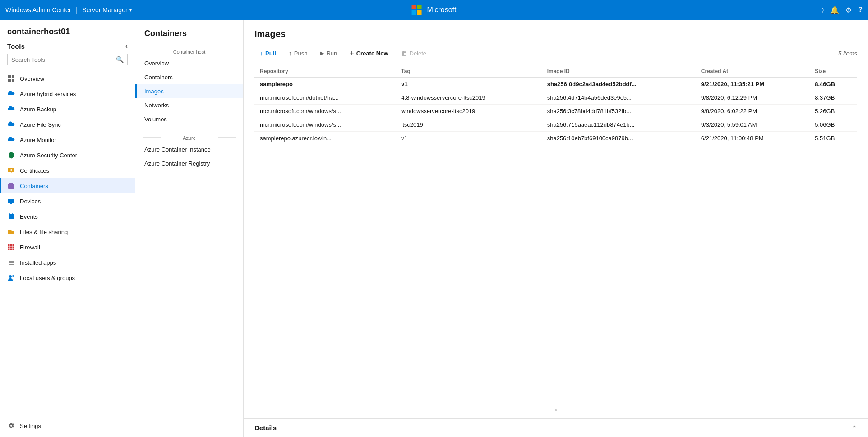 This screenshot has width=868, height=437. What do you see at coordinates (322, 53) in the screenshot?
I see `run-play-icon: ▶` at bounding box center [322, 53].